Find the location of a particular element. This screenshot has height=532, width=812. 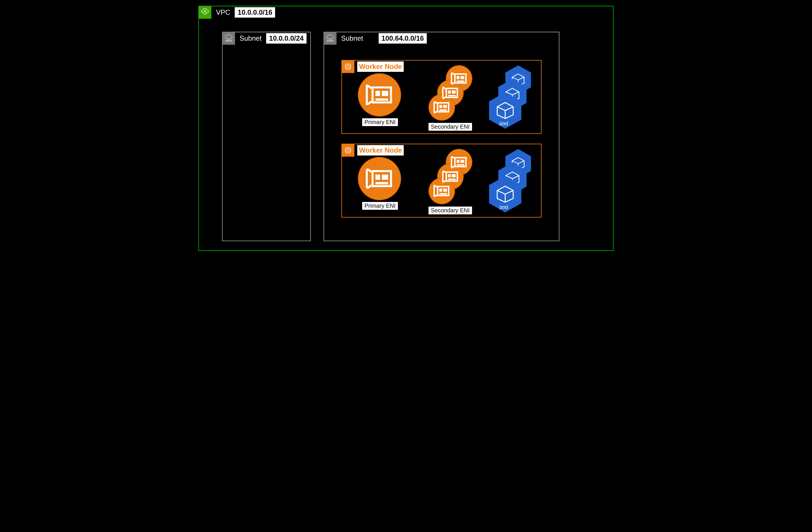

vpc-title: VPC is located at coordinates (223, 12).